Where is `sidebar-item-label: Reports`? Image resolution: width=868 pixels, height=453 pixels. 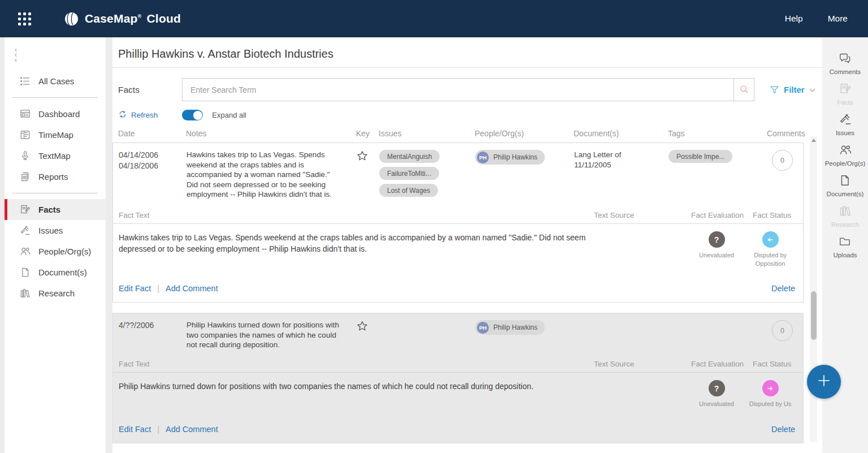 sidebar-item-label: Reports is located at coordinates (53, 176).